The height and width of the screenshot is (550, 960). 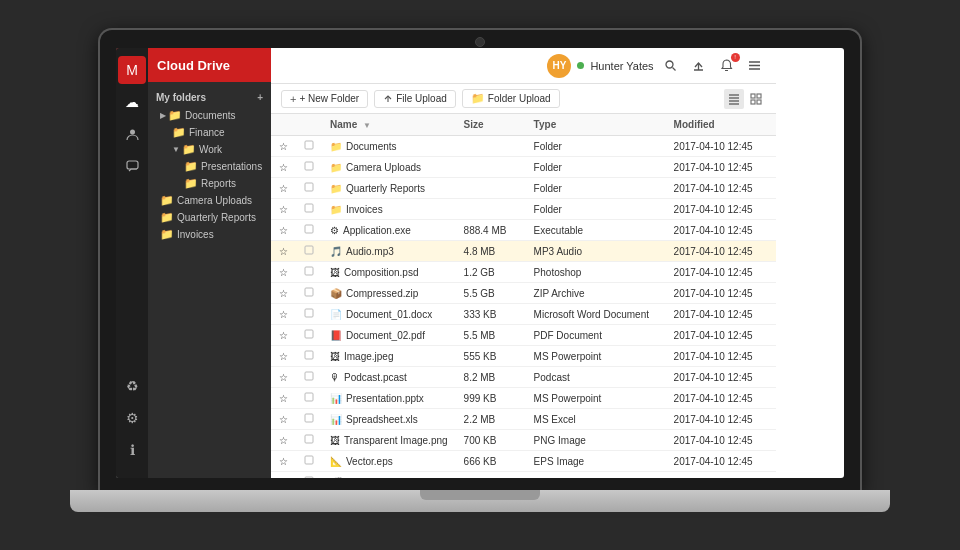 I want to click on table-row: ☆ 🎙 Podcast.pcast 8.2 MB Podcast 2017-04…, so click(x=524, y=378).